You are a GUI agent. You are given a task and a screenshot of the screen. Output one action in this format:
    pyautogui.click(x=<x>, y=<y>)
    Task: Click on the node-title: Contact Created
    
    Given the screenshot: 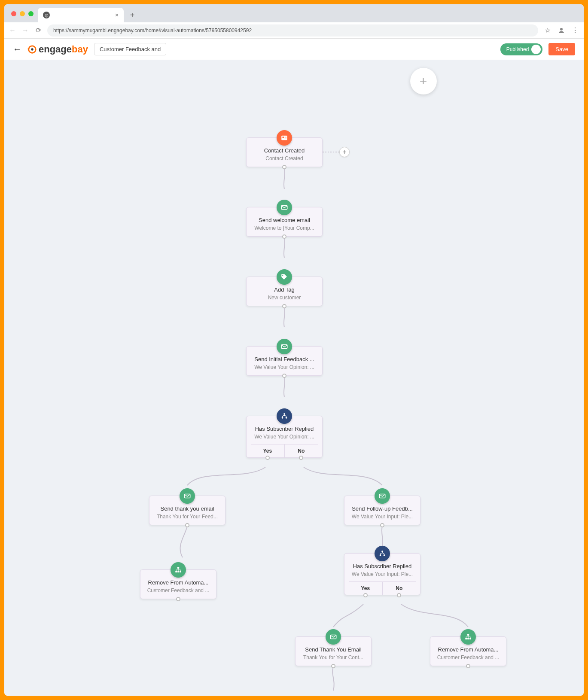 What is the action you would take?
    pyautogui.click(x=284, y=150)
    